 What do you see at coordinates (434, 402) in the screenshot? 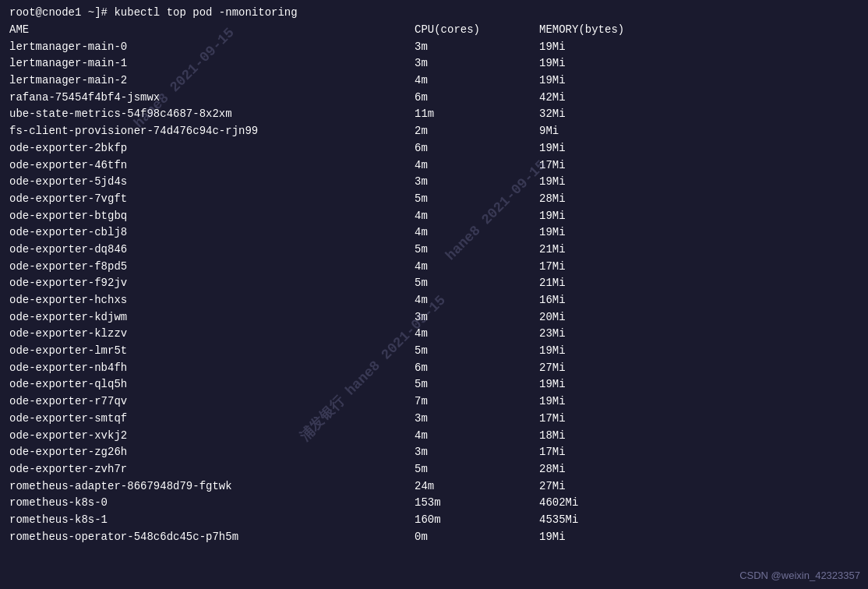
I see `table-row: ode-exporter-r77qv7m19Mi` at bounding box center [434, 402].